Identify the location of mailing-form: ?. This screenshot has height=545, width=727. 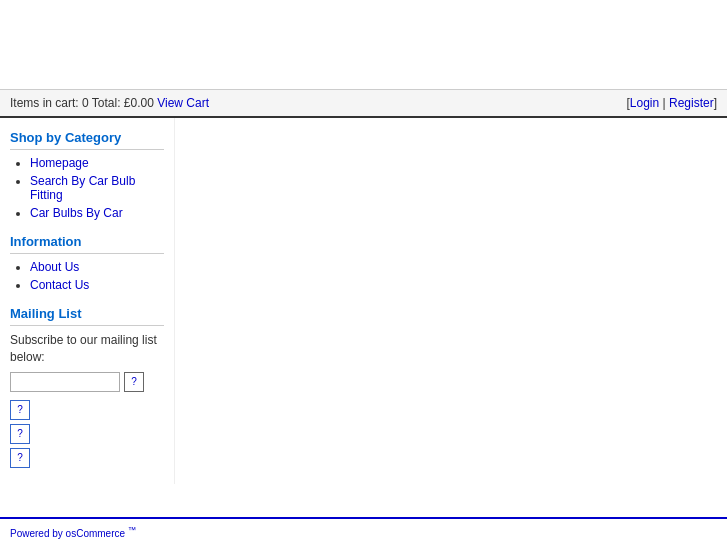
(87, 382).